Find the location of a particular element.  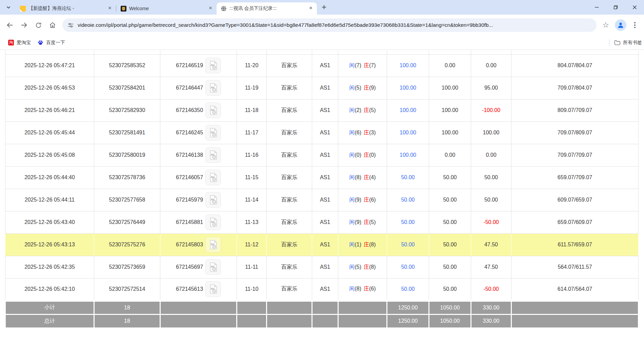

bet-amount: 50.00 is located at coordinates (408, 289).